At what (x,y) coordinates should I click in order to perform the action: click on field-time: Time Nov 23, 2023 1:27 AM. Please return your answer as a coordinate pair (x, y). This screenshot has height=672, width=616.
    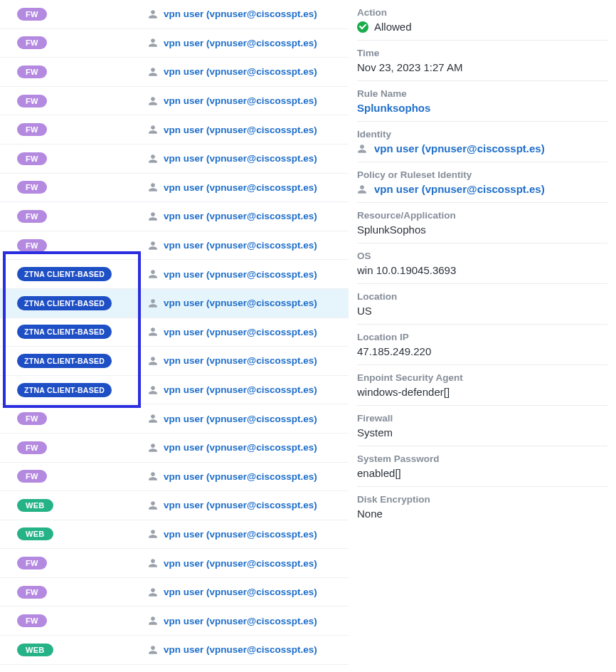
    Looking at the image, I should click on (482, 61).